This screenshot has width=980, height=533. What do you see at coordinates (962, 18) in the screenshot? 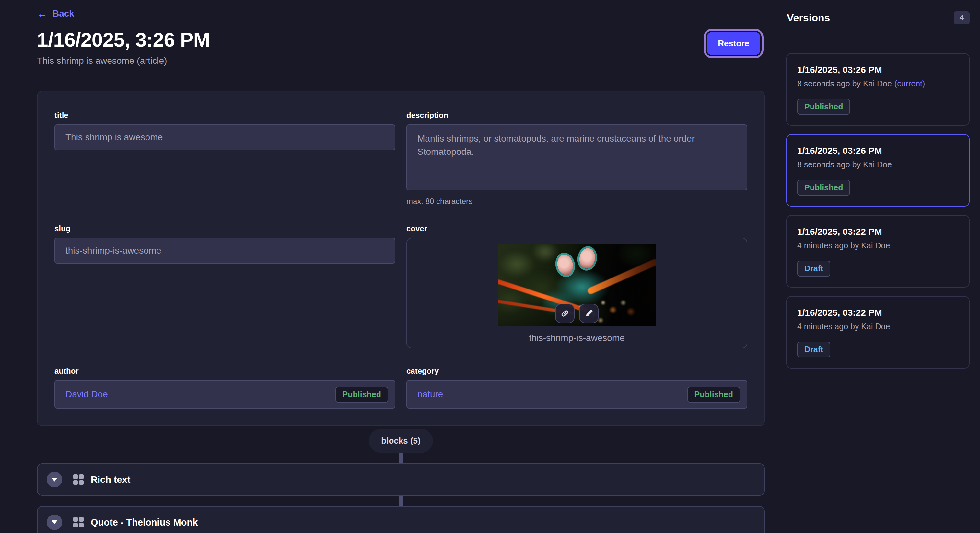
I see `versions-count-badge: 4` at bounding box center [962, 18].